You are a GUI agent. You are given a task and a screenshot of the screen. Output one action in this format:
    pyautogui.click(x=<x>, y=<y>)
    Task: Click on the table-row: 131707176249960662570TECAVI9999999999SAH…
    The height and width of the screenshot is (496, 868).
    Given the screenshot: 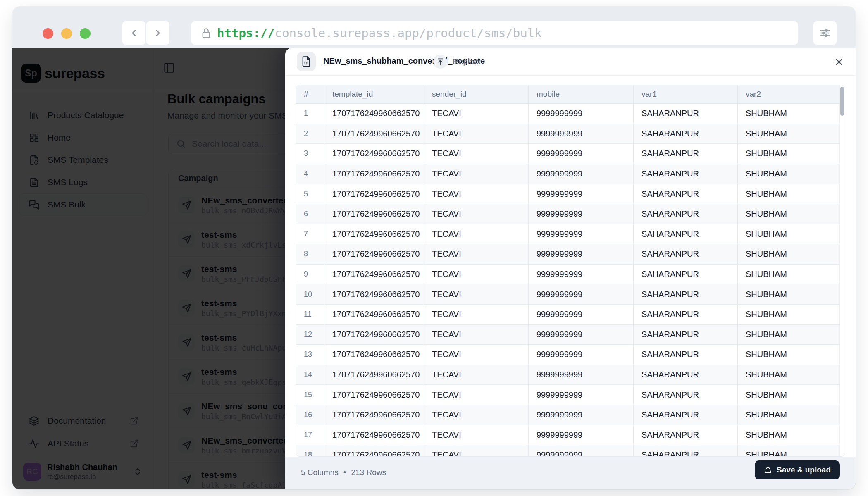 What is the action you would take?
    pyautogui.click(x=570, y=355)
    